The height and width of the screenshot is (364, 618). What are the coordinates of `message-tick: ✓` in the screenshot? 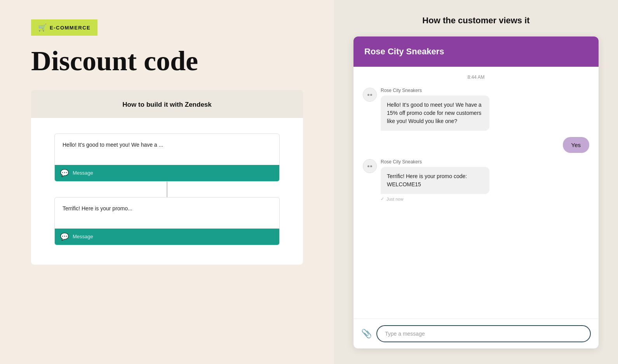 It's located at (382, 199).